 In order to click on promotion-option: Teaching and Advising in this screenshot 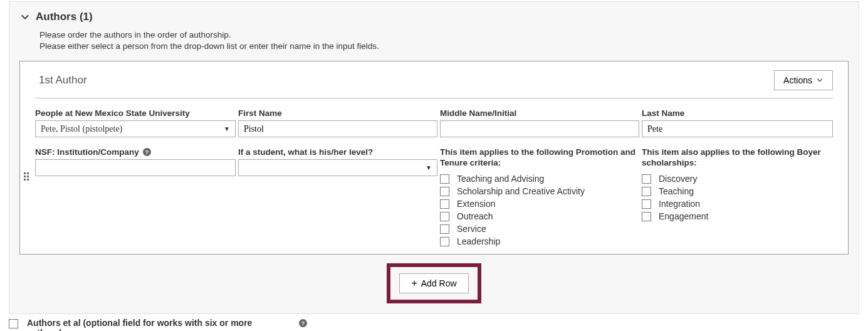, I will do `click(540, 179)`.